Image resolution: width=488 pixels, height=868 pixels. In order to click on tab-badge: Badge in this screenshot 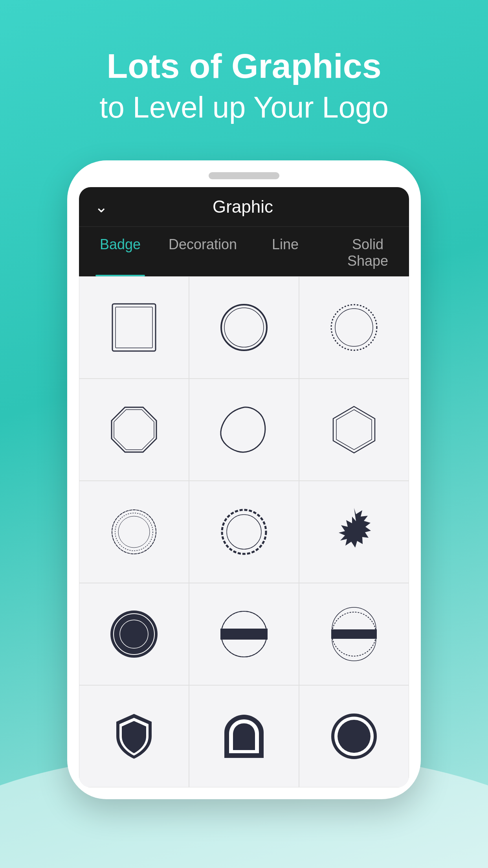, I will do `click(120, 252)`.